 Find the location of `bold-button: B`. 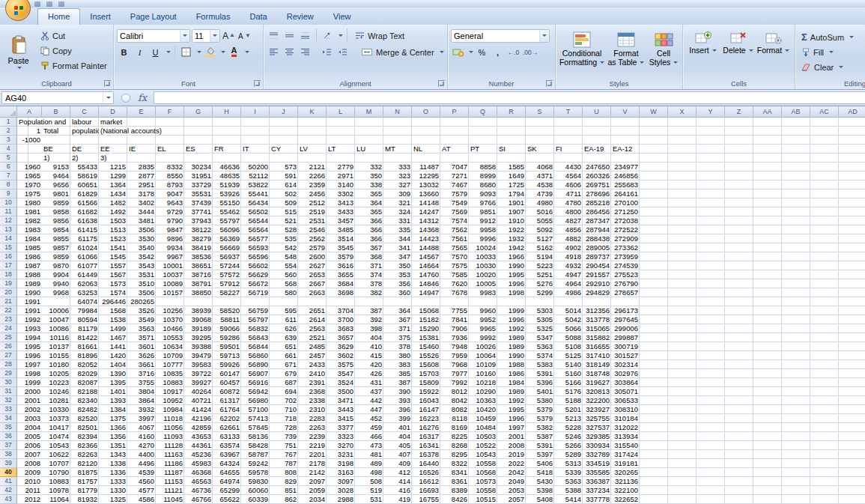

bold-button: B is located at coordinates (124, 52).